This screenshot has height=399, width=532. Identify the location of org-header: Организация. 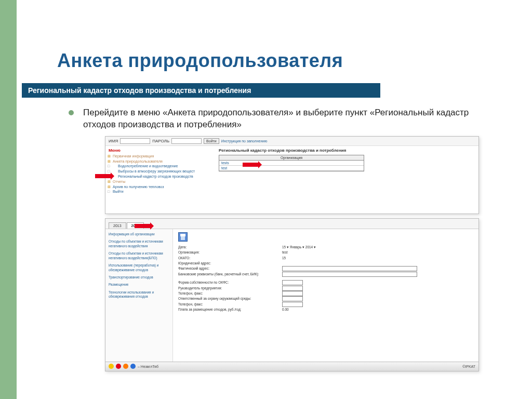
(291, 158).